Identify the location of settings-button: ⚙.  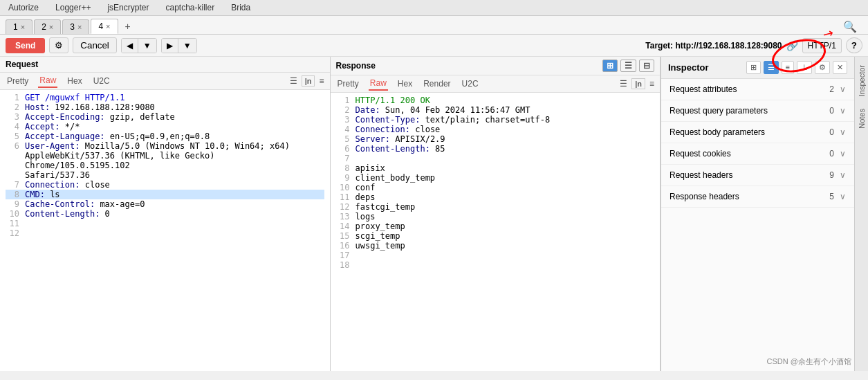
(59, 46).